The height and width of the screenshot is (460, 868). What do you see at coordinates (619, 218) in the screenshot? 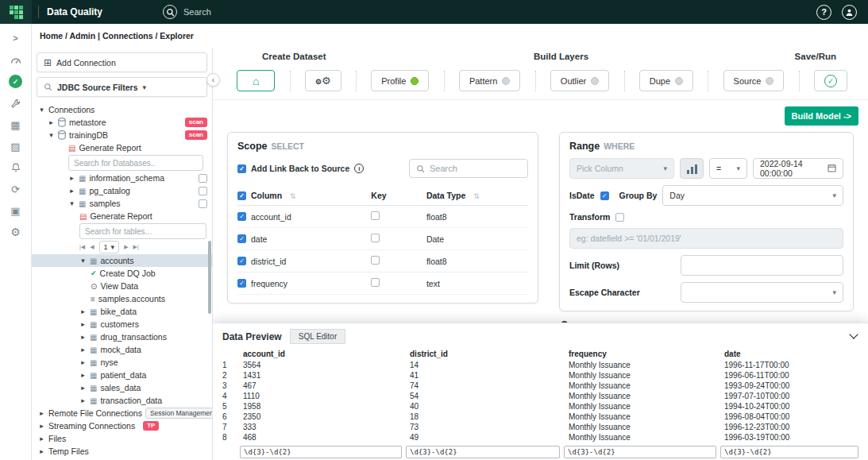
I see `transform-checkbox` at bounding box center [619, 218].